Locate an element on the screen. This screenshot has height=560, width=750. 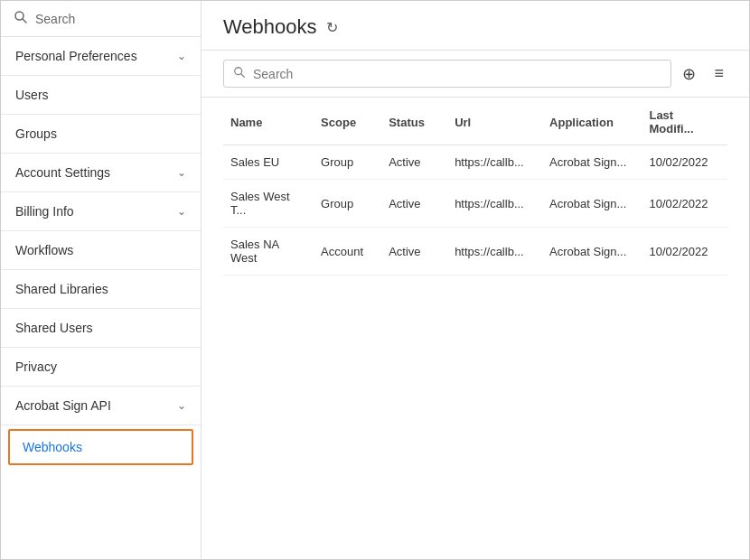
search-bar is located at coordinates (447, 74).